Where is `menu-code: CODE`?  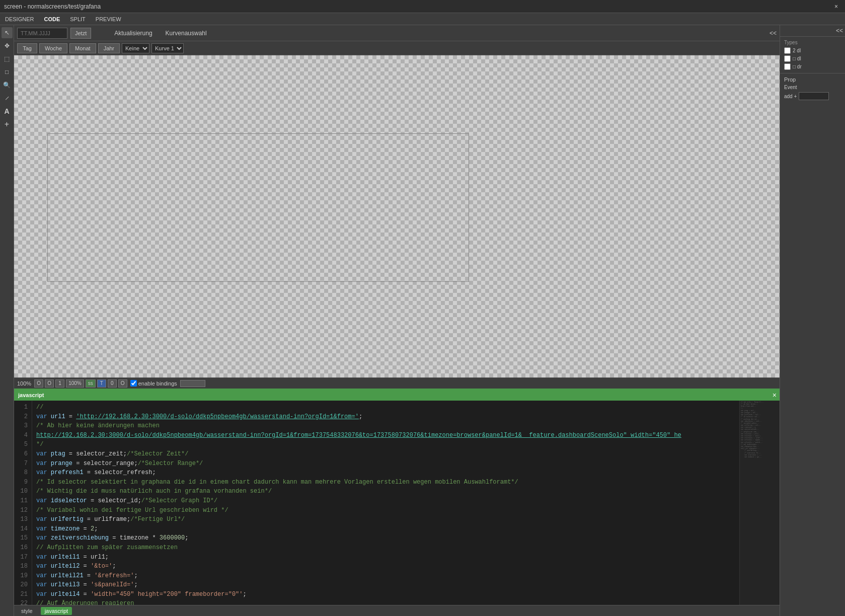
menu-code: CODE is located at coordinates (52, 19).